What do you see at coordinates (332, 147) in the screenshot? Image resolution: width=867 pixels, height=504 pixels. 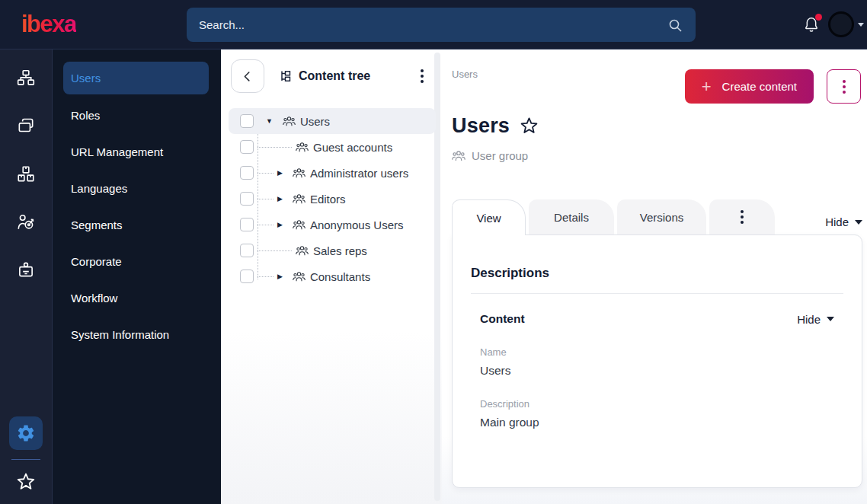 I see `tree-item-guest-accounts: Guest accounts` at bounding box center [332, 147].